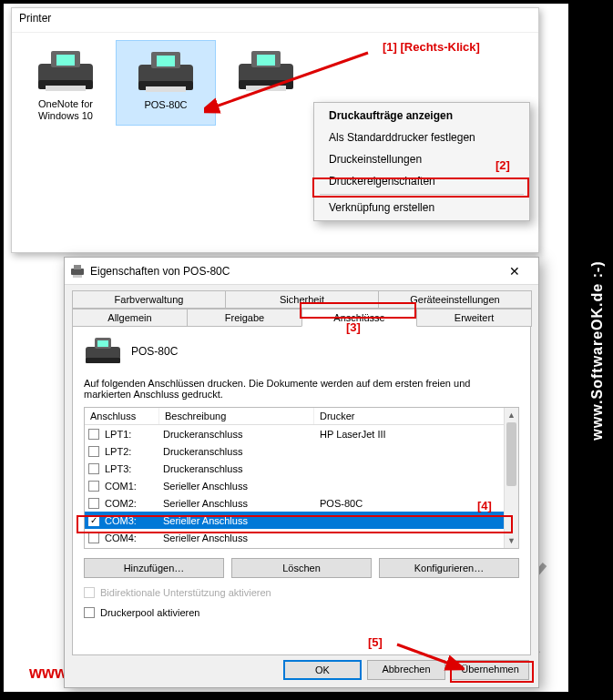  Describe the element at coordinates (503, 166) in the screenshot. I see `annotation-2: [2]` at that location.